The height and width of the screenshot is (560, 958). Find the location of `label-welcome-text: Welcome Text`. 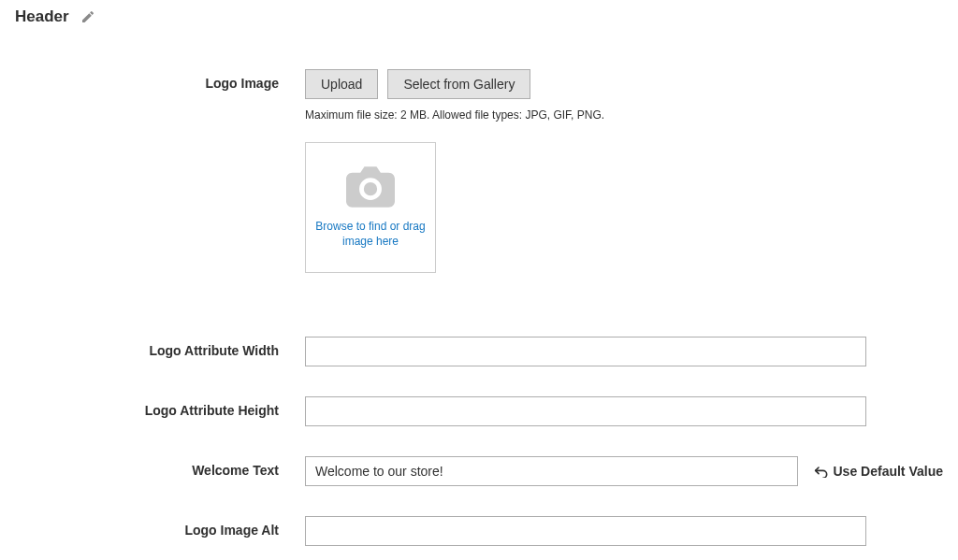

label-welcome-text: Welcome Text is located at coordinates (160, 467).